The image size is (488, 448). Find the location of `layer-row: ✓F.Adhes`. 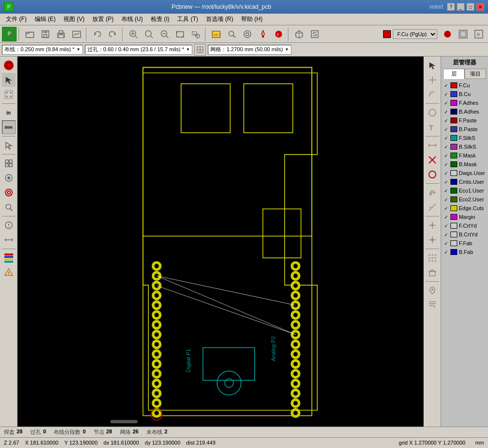

layer-row: ✓F.Adhes is located at coordinates (465, 103).